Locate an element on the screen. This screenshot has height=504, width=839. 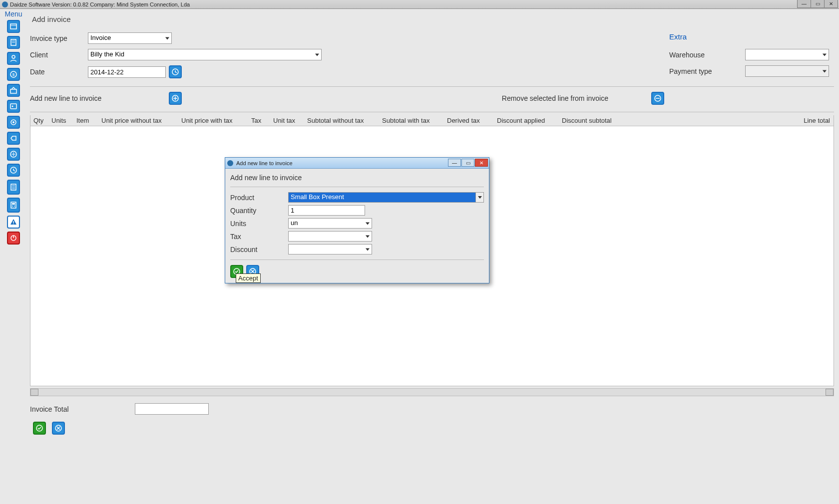
tax-select is located at coordinates (330, 237).